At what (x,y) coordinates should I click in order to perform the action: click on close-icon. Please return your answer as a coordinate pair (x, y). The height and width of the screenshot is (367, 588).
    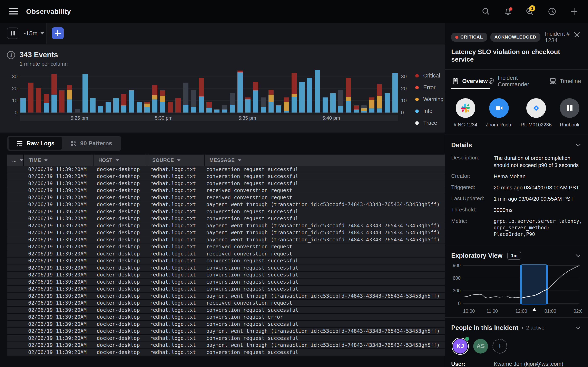
    Looking at the image, I should click on (577, 34).